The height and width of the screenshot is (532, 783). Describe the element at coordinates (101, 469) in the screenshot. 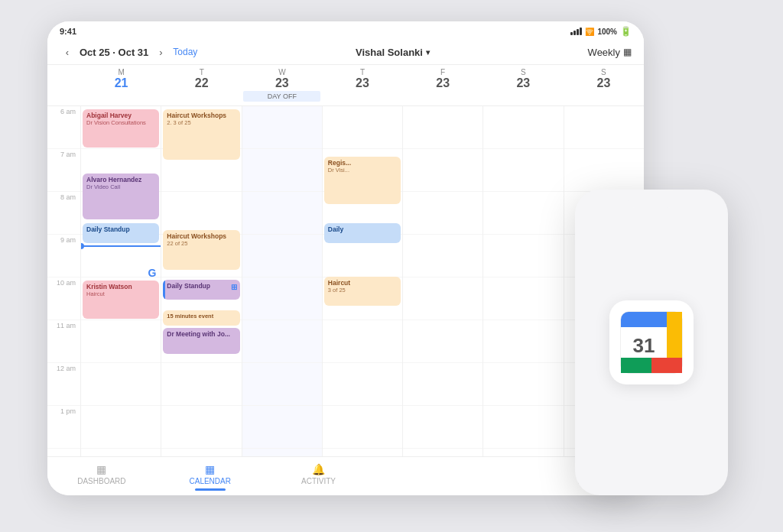

I see `dashboard-icon: ▦` at that location.